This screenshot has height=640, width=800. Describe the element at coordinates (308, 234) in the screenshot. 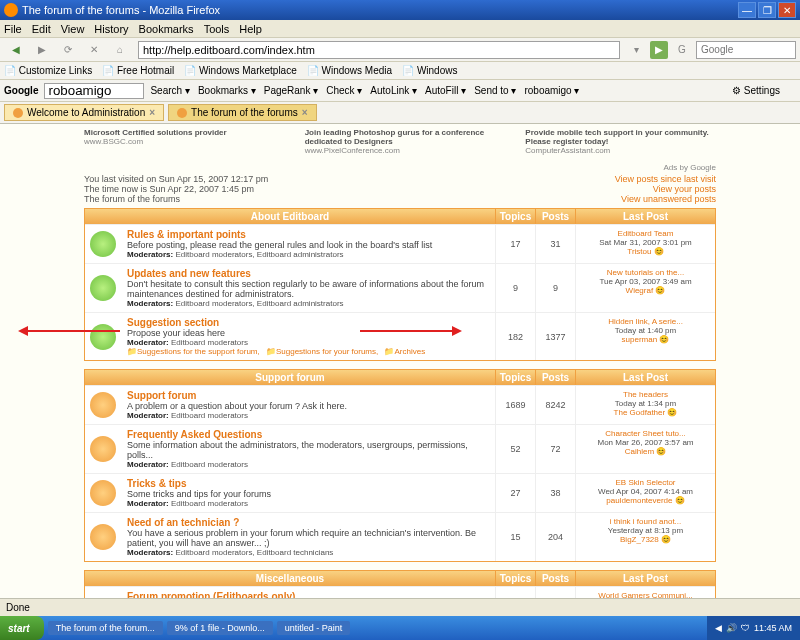

I see `forum-link: Rules & important points` at that location.